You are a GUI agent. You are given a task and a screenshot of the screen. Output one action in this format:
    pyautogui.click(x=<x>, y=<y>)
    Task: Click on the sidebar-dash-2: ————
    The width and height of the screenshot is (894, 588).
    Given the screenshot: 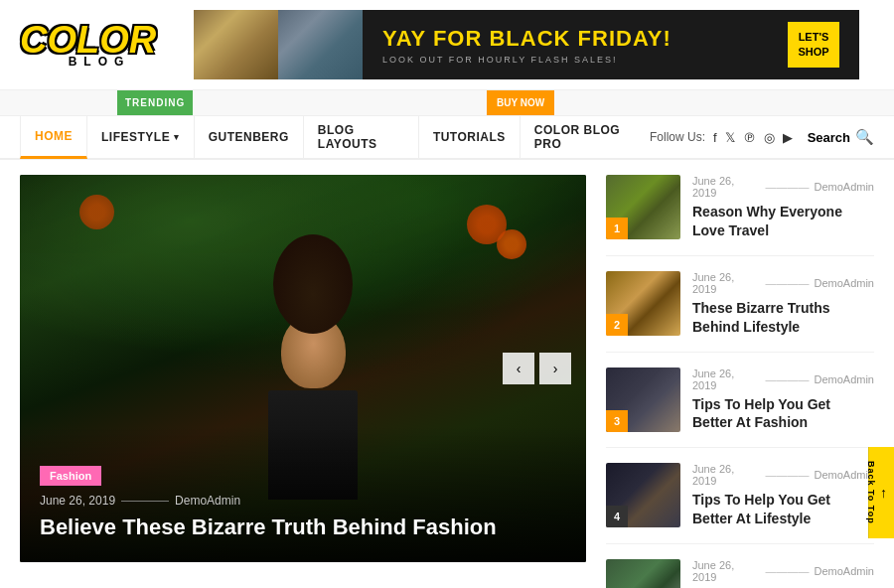 What is the action you would take?
    pyautogui.click(x=787, y=283)
    